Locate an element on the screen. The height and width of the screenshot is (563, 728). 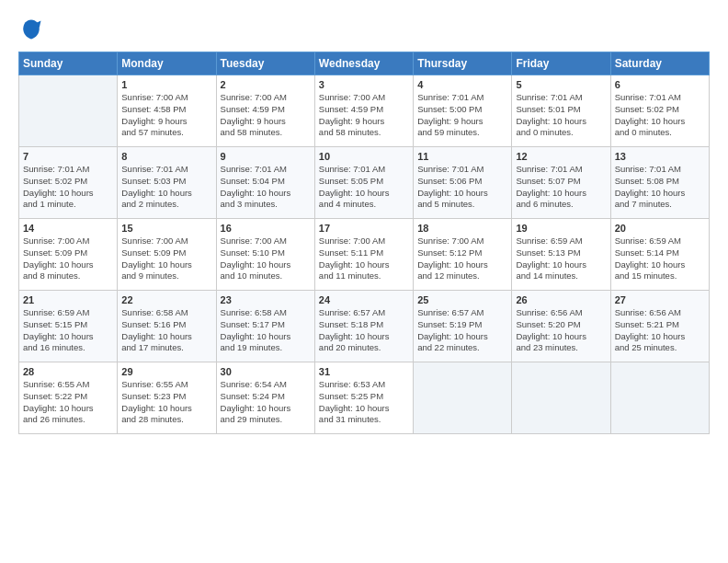
day-info-line: and 1 minute. is located at coordinates (68, 204).